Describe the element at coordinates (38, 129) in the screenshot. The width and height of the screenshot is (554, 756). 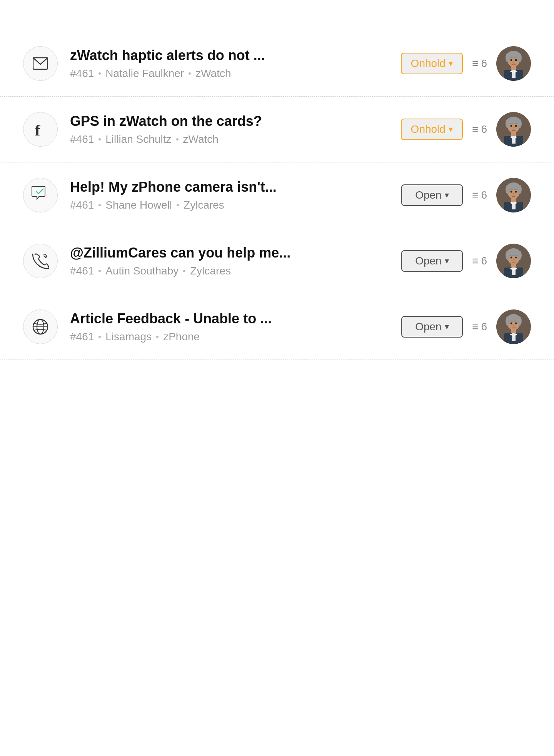
I see `svg-text: f` at that location.